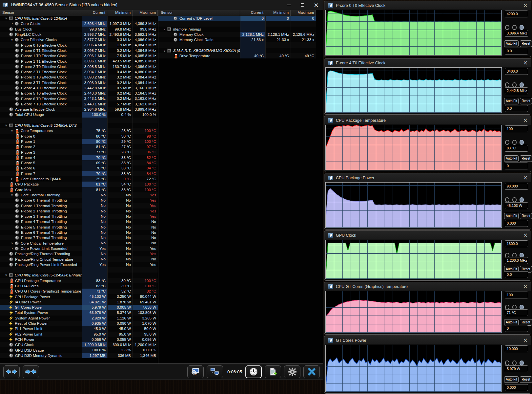 Image resolution: width=532 pixels, height=394 pixels. What do you see at coordinates (79, 24) in the screenshot?
I see `sensor-row: >Core Clocks2,693.4 MHz1,097.3 MHz4,389.…` at bounding box center [79, 24].